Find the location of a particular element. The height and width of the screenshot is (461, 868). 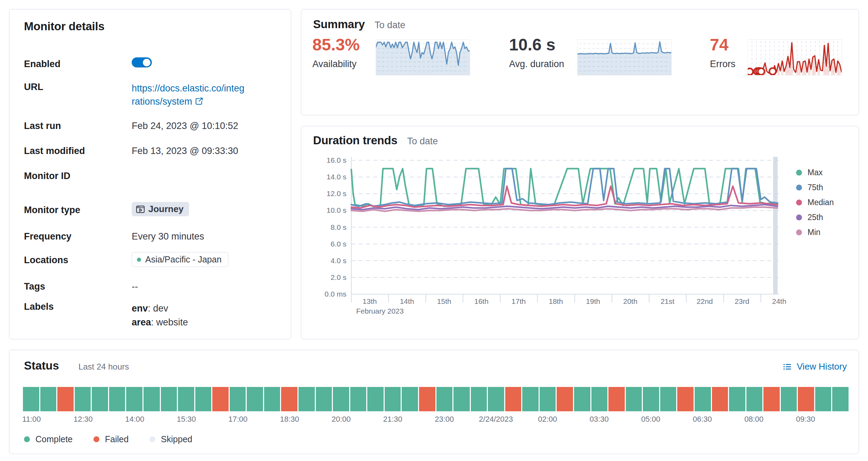

frequency-label: Frequency is located at coordinates (48, 236).